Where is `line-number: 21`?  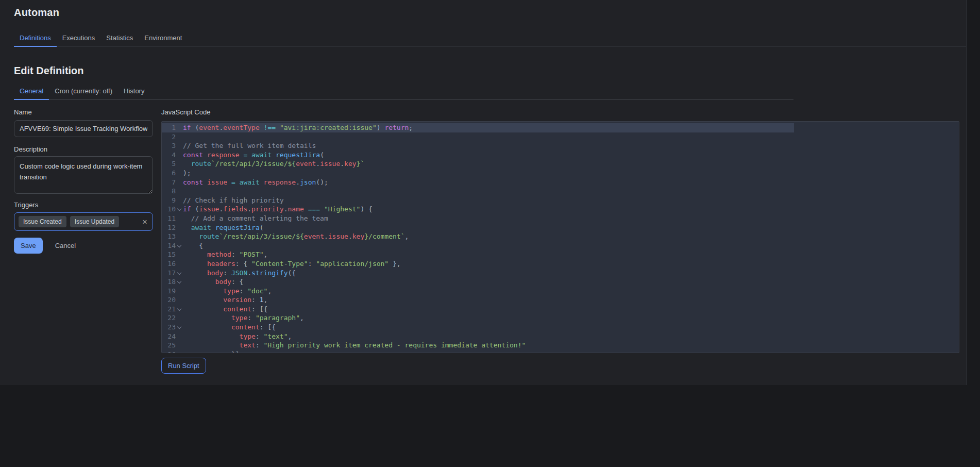
line-number: 21 is located at coordinates (170, 309).